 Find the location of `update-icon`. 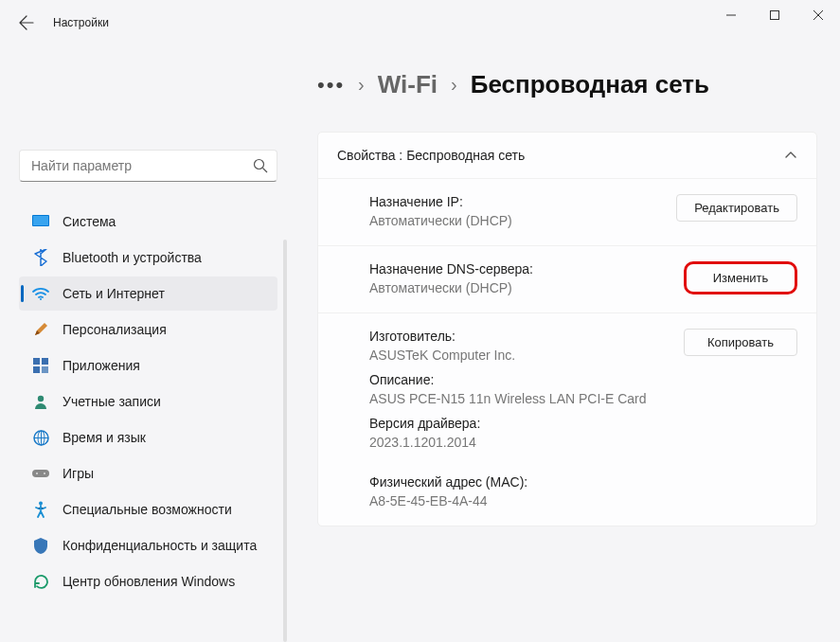

update-icon is located at coordinates (41, 581).